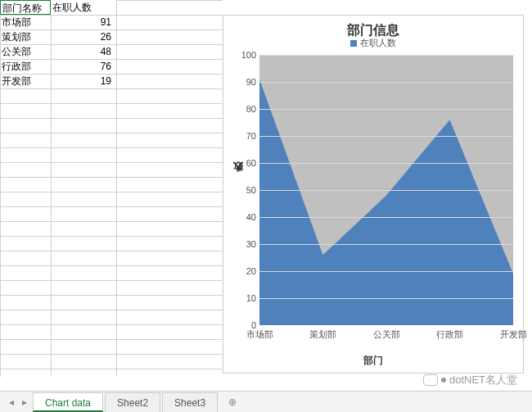 The image size is (532, 412). Describe the element at coordinates (248, 217) in the screenshot. I see `y-tick: 40` at that location.